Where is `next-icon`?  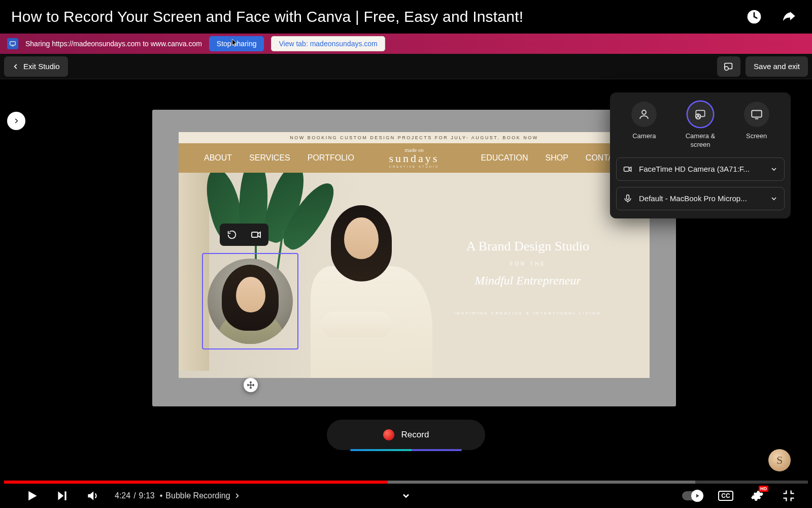 next-icon is located at coordinates (62, 496).